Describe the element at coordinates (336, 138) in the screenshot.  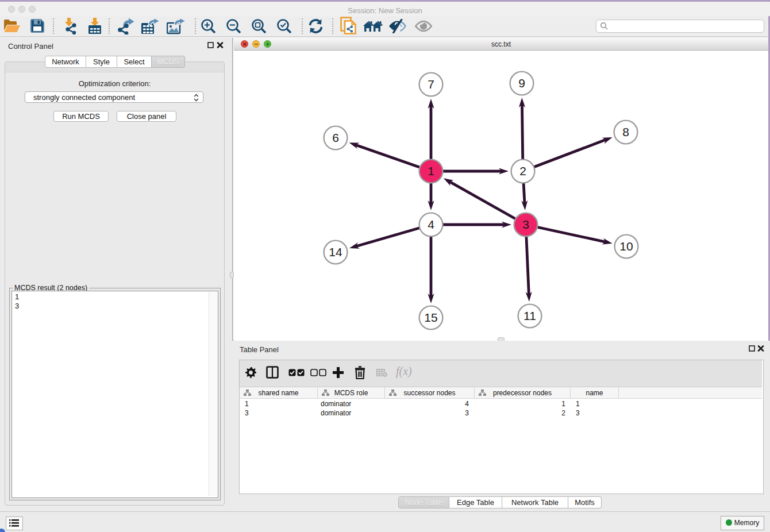
I see `svg-text: 6` at that location.